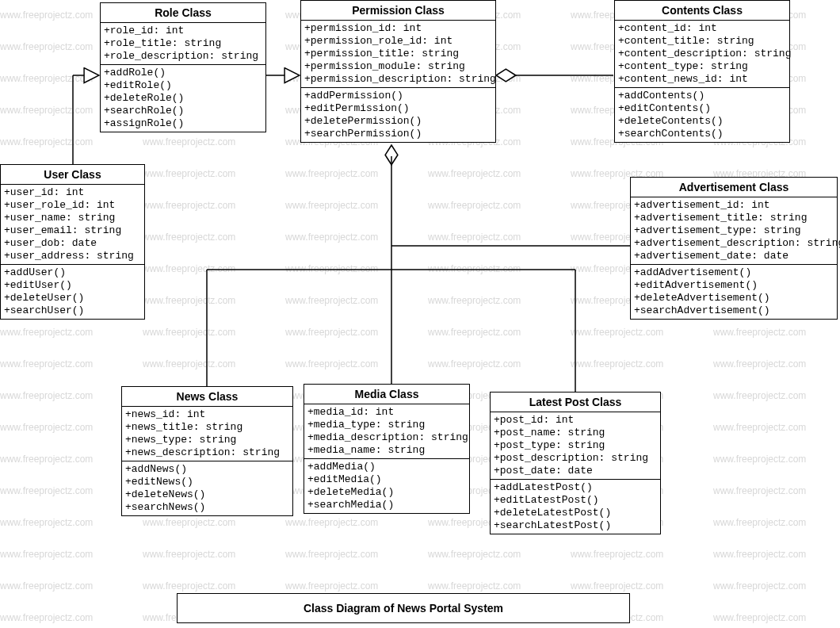  I want to click on class-role: Role Class +role_id: int+role_title: str…, so click(183, 67).